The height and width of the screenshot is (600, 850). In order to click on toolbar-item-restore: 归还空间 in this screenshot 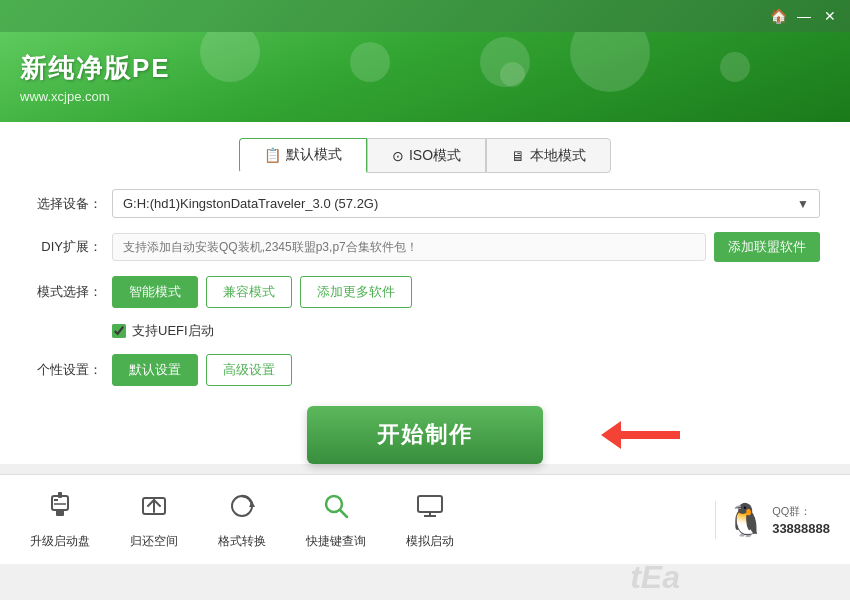, I will do `click(154, 520)`.